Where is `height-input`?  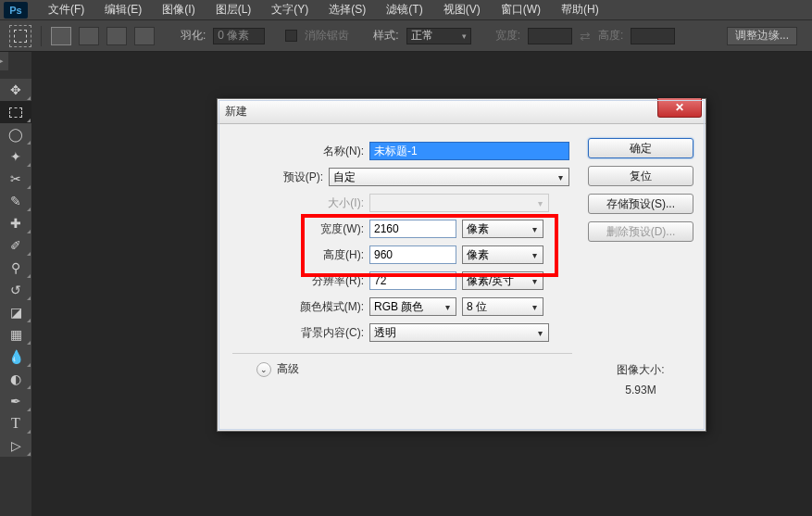 height-input is located at coordinates (413, 255).